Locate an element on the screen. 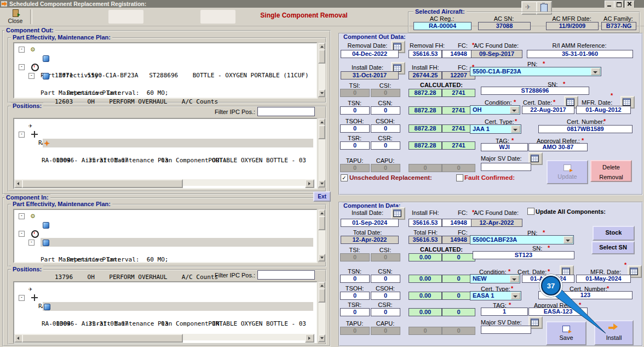 This screenshot has width=644, height=347. sn-field: ST288696 is located at coordinates (535, 91).